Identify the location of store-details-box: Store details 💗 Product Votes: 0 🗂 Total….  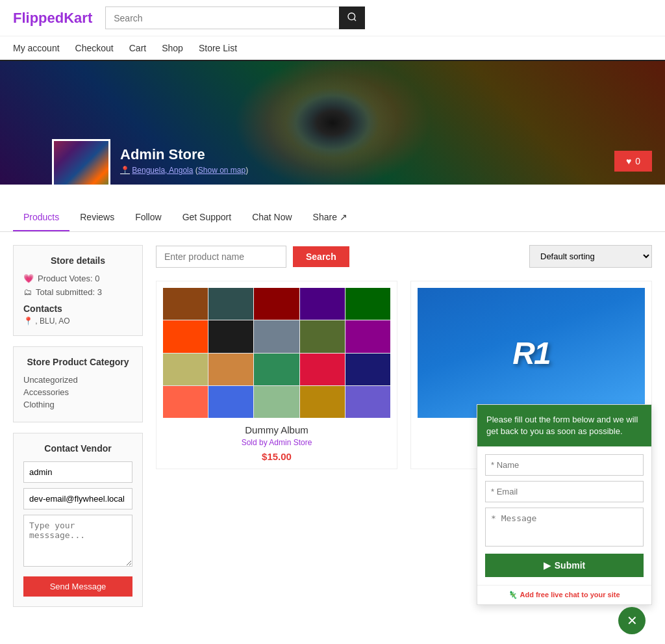
(78, 290).